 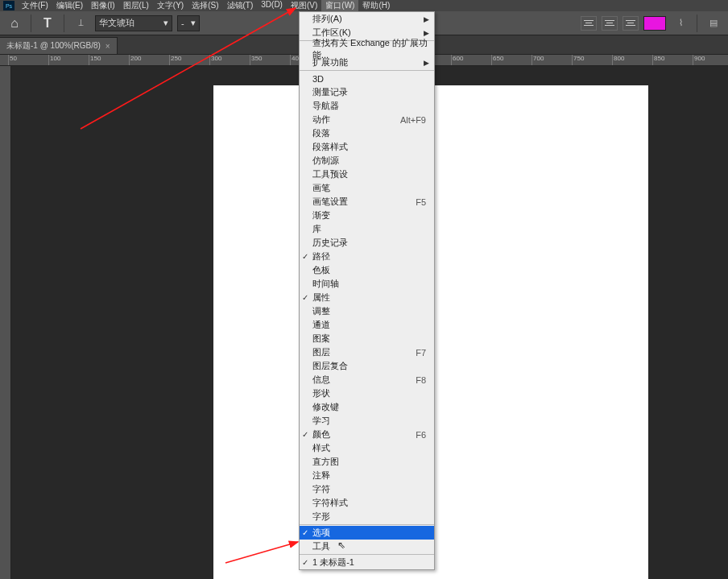 I want to click on menu-item: ✓选项, so click(x=367, y=533).